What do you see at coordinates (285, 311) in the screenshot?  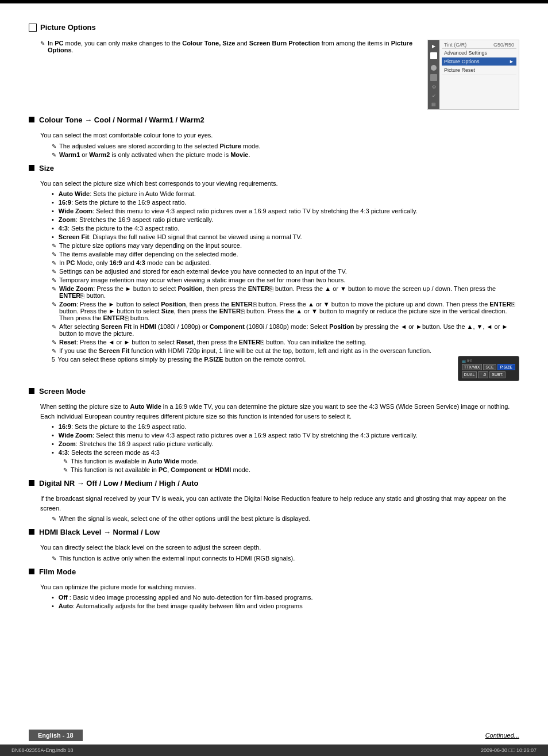 I see `size-note7: ✎ Zoom: Press the ► button to select Pos…` at bounding box center [285, 311].